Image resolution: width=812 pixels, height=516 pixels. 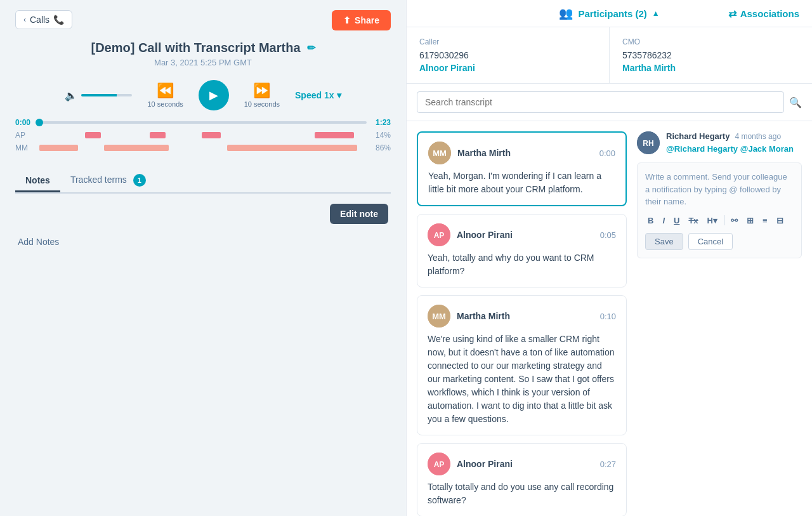 What do you see at coordinates (757, 136) in the screenshot?
I see `comment-time: 4 months ago` at bounding box center [757, 136].